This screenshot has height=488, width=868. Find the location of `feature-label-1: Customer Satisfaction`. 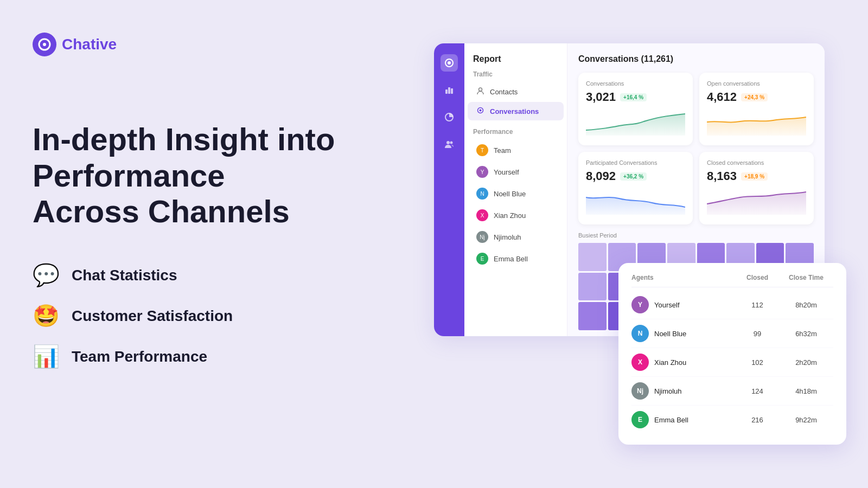

feature-label-1: Customer Satisfaction is located at coordinates (152, 316).